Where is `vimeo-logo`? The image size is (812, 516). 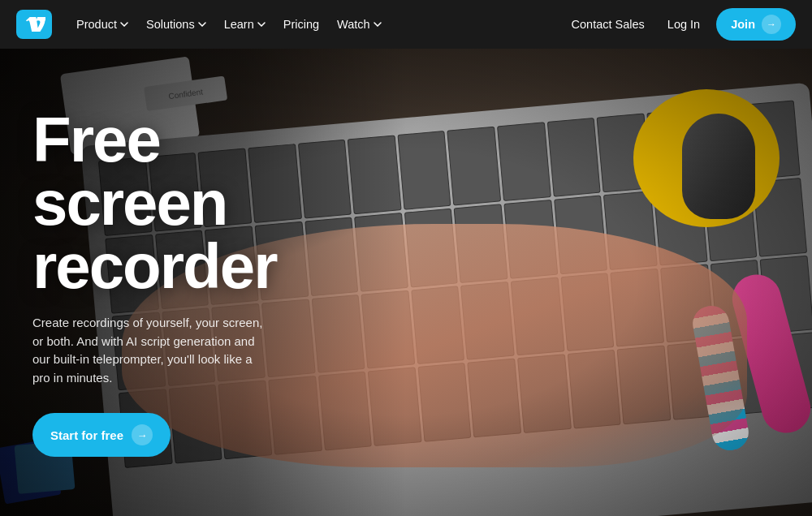
vimeo-logo is located at coordinates (34, 24).